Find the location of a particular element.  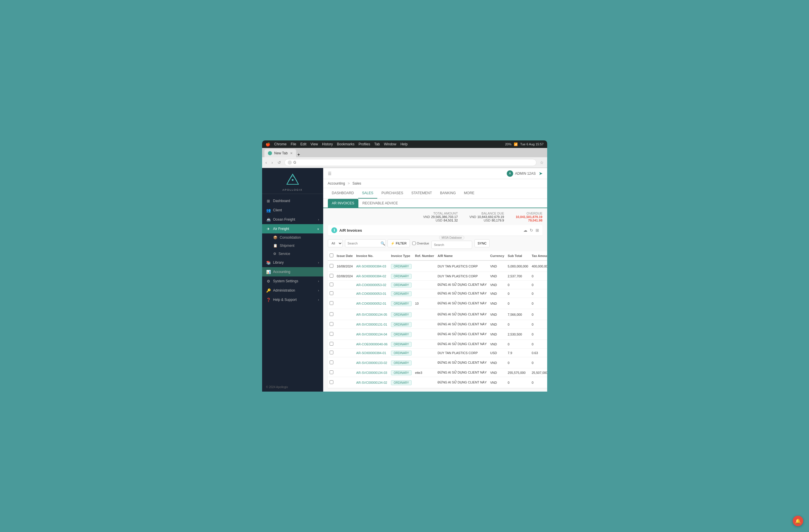

sidebar-item-client: 👥 Client is located at coordinates (293, 210).